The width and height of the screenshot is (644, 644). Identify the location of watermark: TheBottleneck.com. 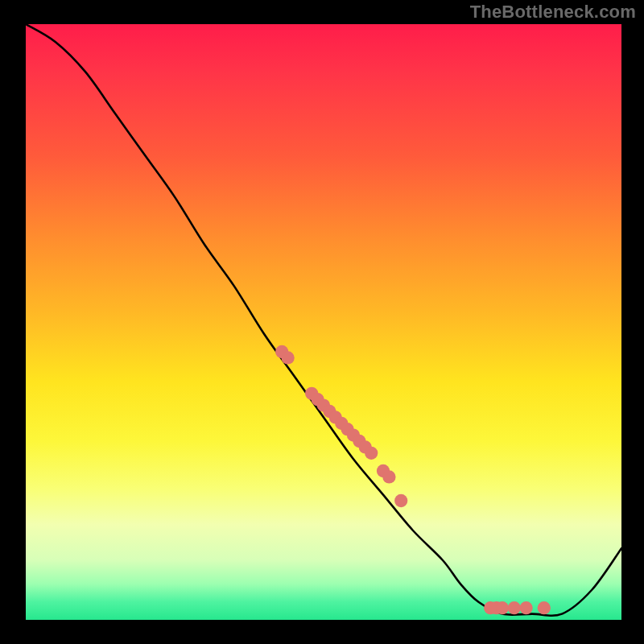
(553, 12).